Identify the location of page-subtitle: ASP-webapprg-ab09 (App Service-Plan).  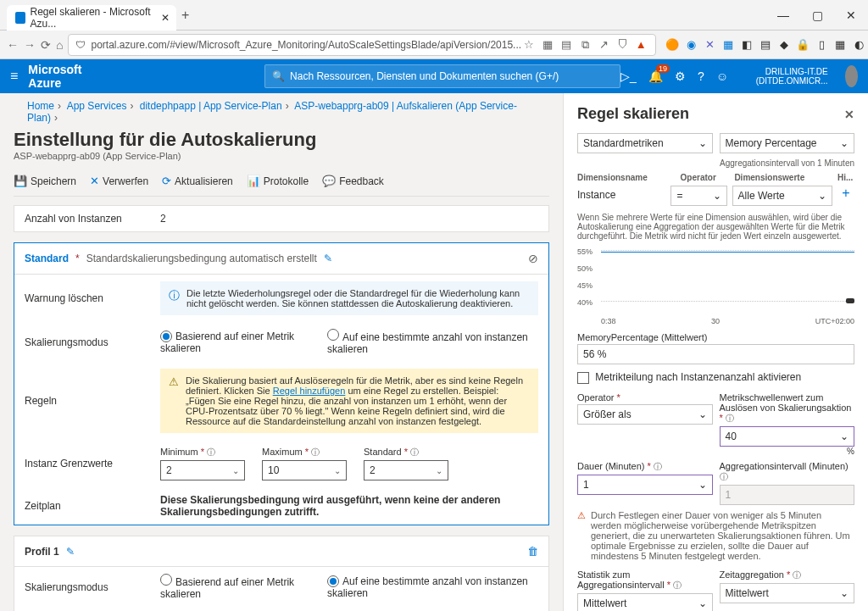
(281, 156).